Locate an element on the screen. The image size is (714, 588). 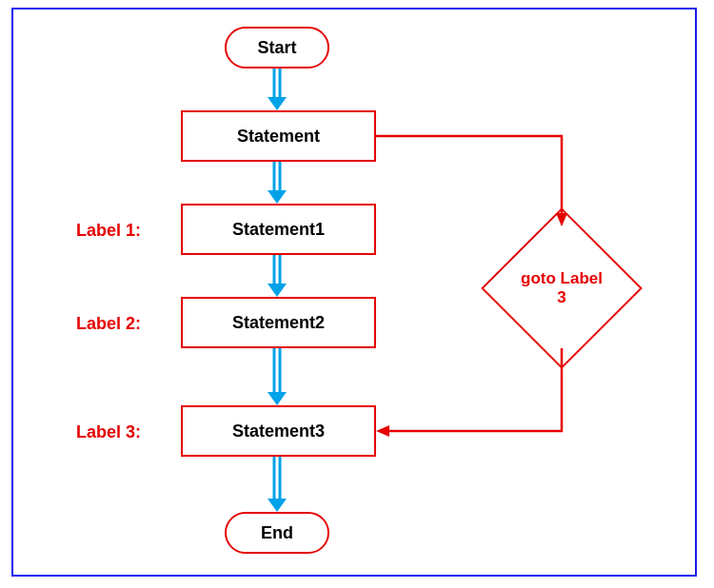
arrow-start-stmt is located at coordinates (277, 89).